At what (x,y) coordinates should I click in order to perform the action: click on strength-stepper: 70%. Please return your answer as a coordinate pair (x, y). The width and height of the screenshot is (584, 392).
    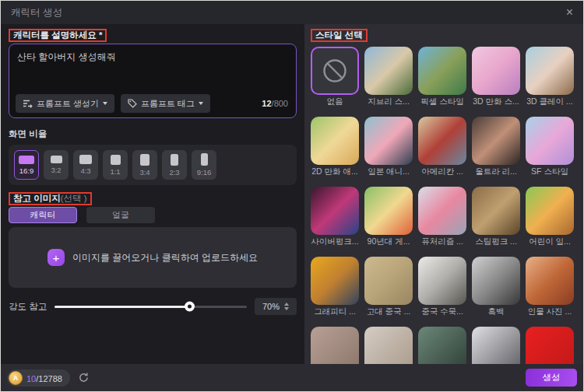
    Looking at the image, I should click on (276, 306).